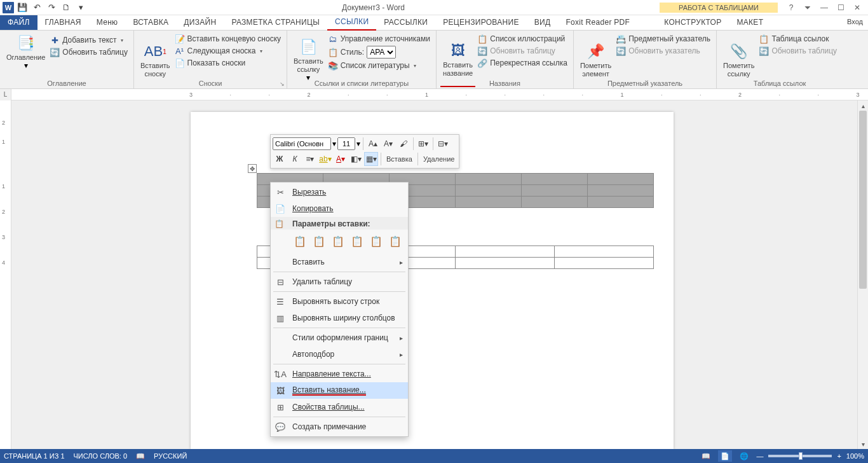 The height and width of the screenshot is (463, 868). What do you see at coordinates (346, 144) in the screenshot?
I see `font-size-combo` at bounding box center [346, 144].